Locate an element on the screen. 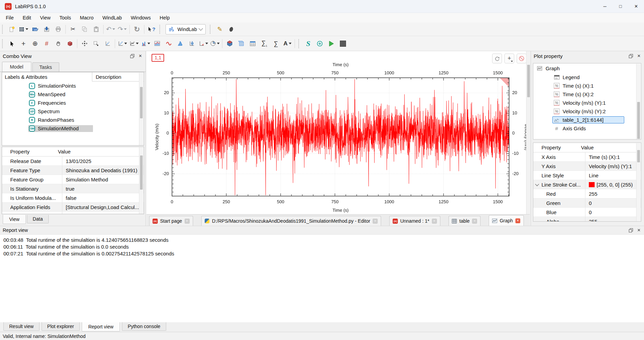 The height and width of the screenshot is (340, 644). tree-item-axis-grids: #Axis Grids is located at coordinates (587, 128).